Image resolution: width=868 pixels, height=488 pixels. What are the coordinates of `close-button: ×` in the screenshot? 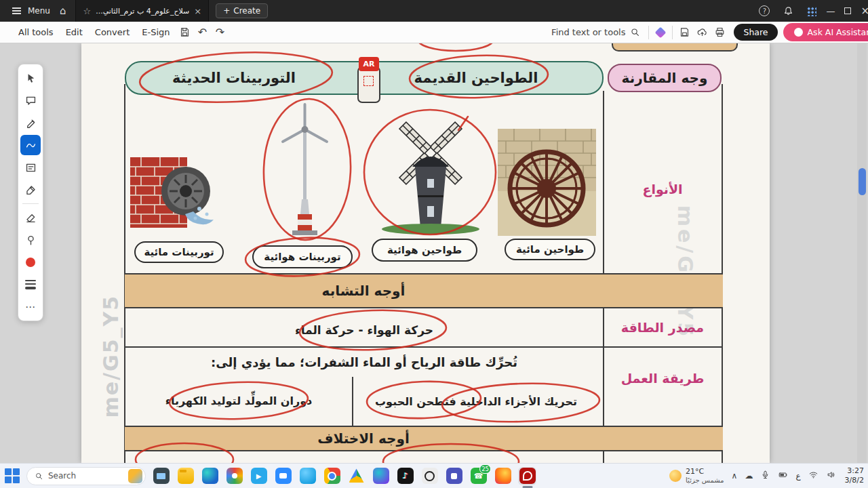 It's located at (864, 11).